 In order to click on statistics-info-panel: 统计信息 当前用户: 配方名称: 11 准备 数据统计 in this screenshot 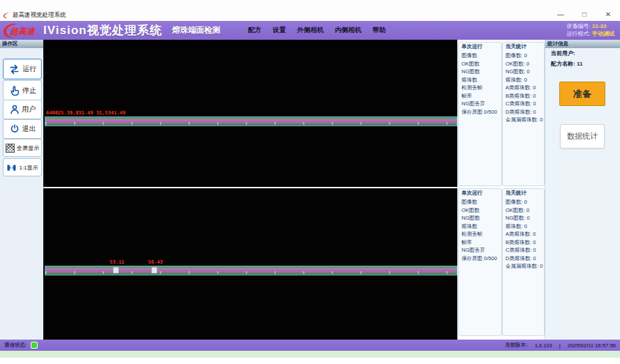, I will do `click(582, 190)`.